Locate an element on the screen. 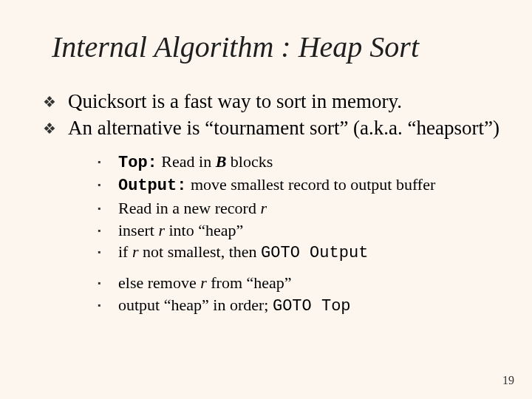 This screenshot has width=532, height=399. bullet-text: An alternative is “tournament sort” (a.k… is located at coordinates (285, 129).